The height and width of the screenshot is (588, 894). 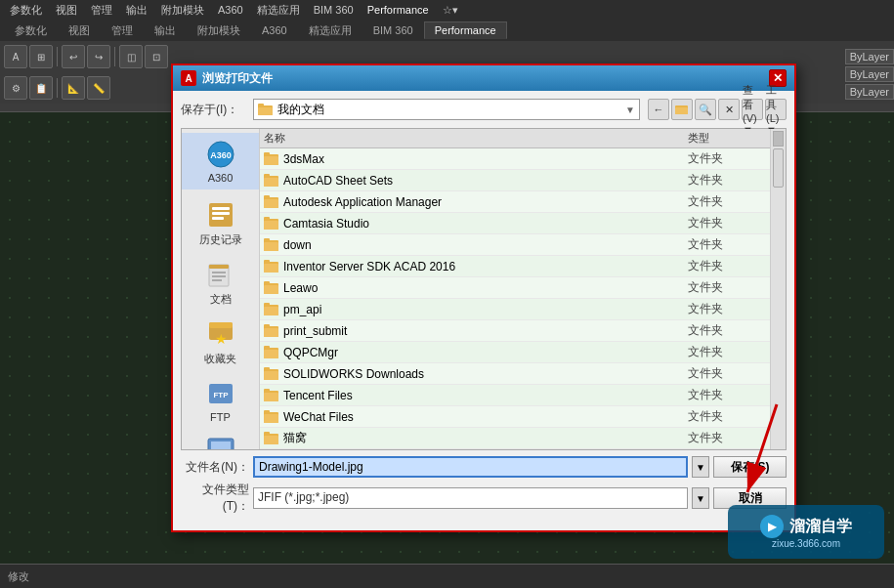 What do you see at coordinates (221, 394) in the screenshot?
I see `ftp-svg: FTP` at bounding box center [221, 394].